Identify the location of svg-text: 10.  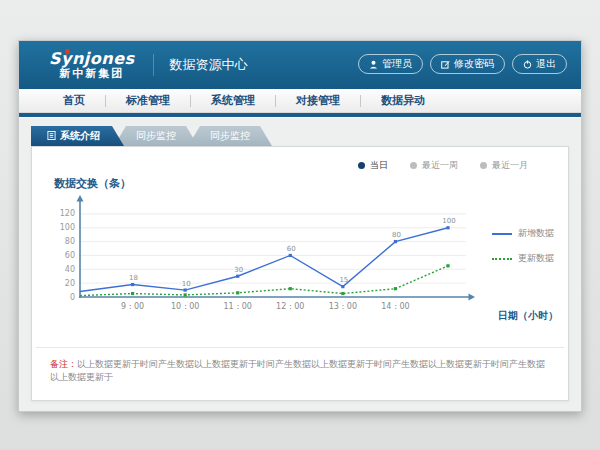
(186, 284).